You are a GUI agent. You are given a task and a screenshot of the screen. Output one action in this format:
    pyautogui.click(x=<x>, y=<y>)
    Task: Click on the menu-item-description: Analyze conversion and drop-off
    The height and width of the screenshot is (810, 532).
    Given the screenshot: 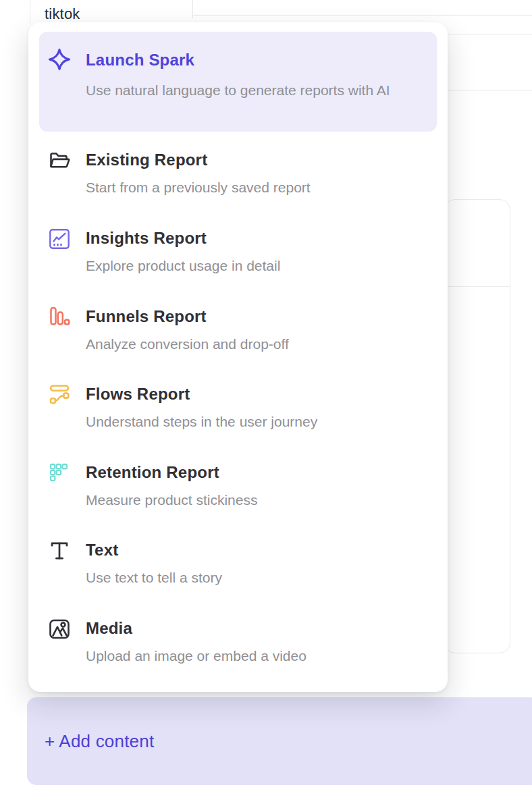 What is the action you would take?
    pyautogui.click(x=188, y=344)
    